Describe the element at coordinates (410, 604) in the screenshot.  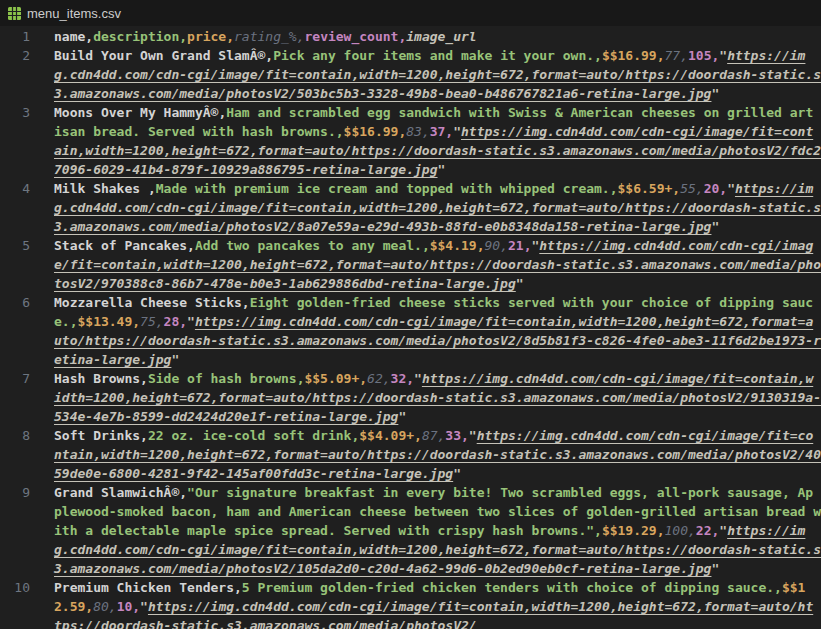
I see `csv-row: 10Premium Chicken Tenders,5 Premium gold…` at that location.